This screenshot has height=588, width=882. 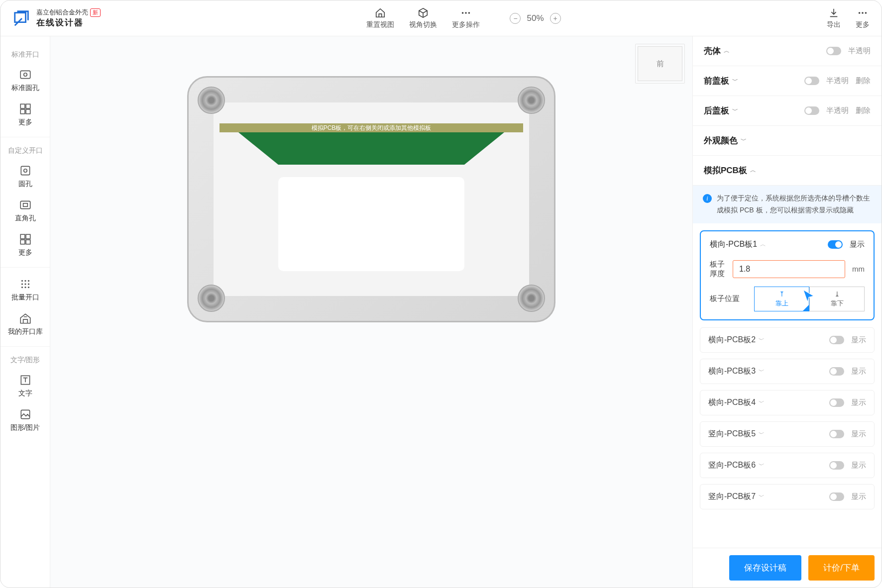 I want to click on pcb-card-title: 横向-PCB板1 ︿, so click(x=738, y=245).